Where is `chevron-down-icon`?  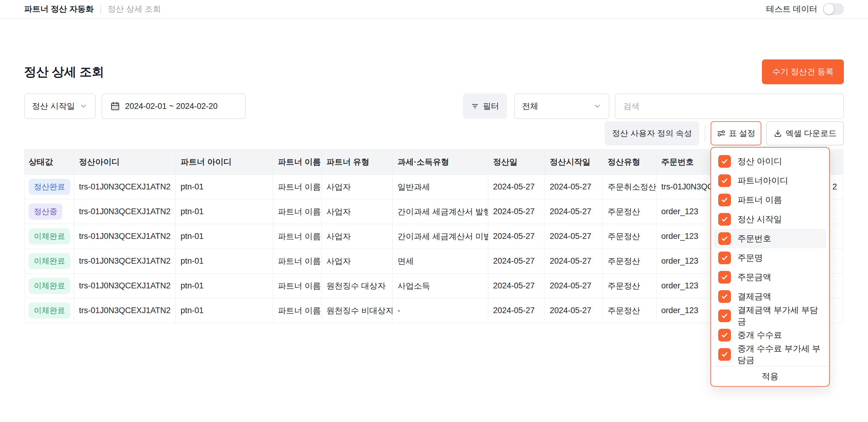
chevron-down-icon is located at coordinates (597, 106).